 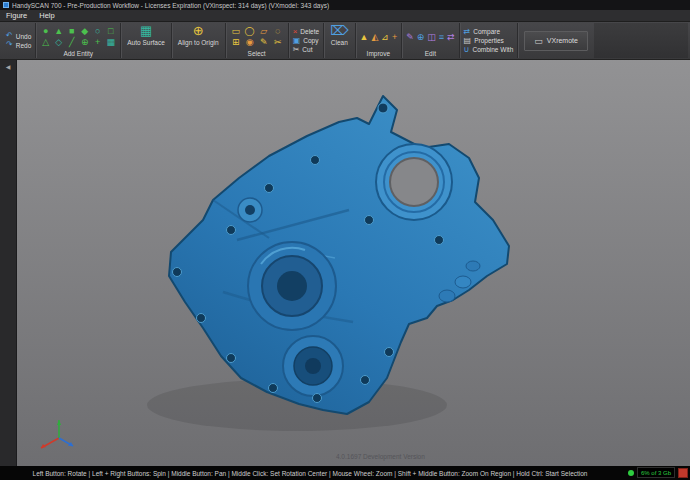 What do you see at coordinates (430, 53) in the screenshot?
I see `edit-label: Edit` at bounding box center [430, 53].